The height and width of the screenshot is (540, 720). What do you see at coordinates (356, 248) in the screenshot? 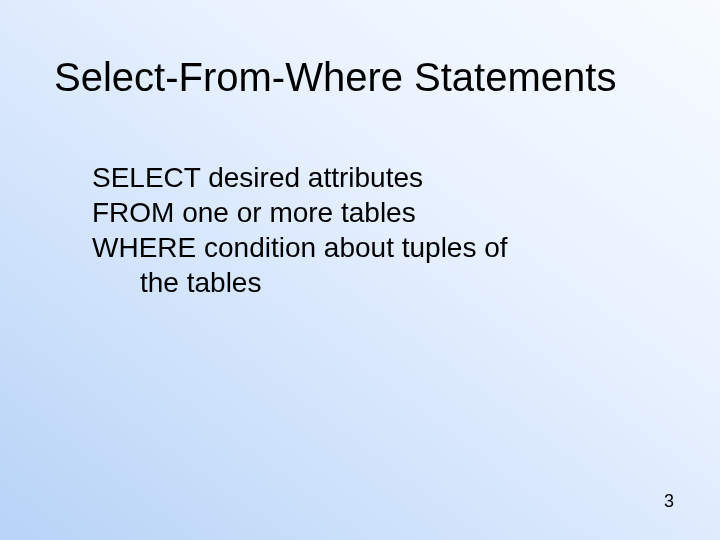
I see `text-where-args: condition about tuples of` at bounding box center [356, 248].